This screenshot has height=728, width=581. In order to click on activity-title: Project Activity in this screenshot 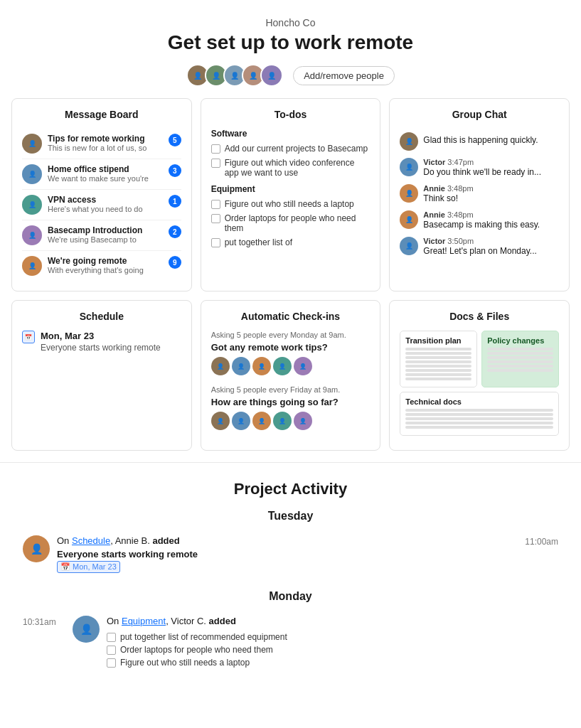, I will do `click(290, 489)`.